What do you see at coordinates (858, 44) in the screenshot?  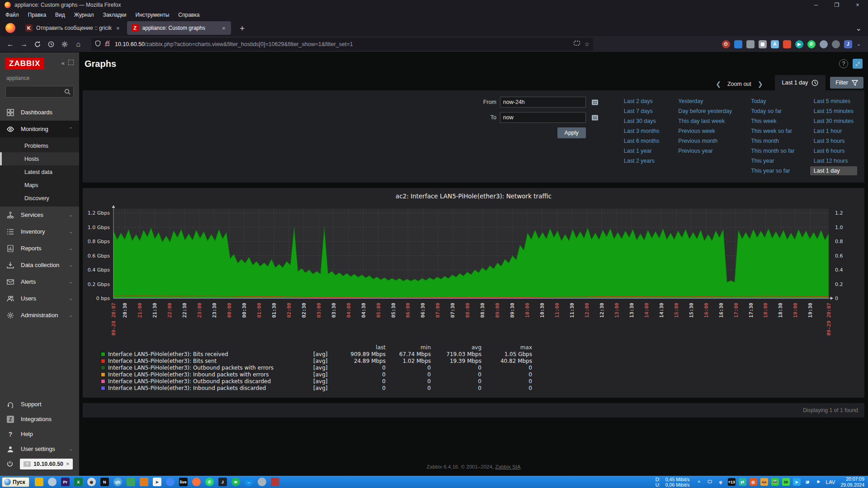 I see `toolbar-overflow-chevron-icon: ⌄` at bounding box center [858, 44].